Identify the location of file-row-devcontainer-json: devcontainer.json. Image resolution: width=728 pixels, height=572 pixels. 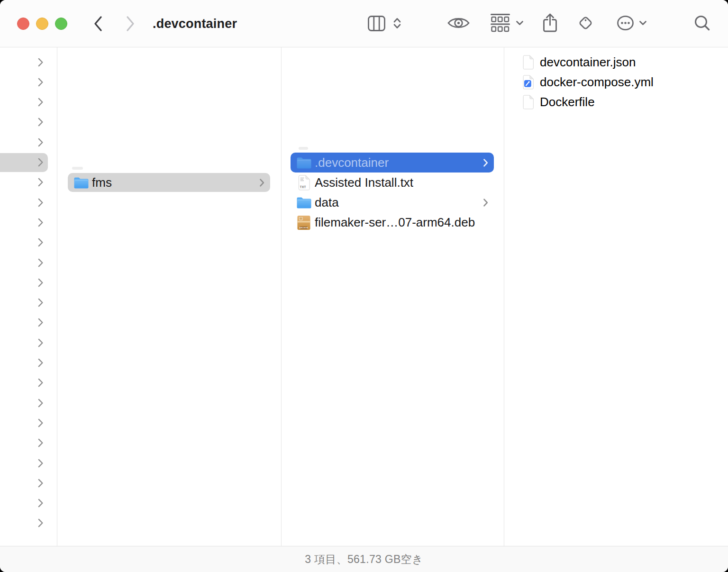
(616, 62).